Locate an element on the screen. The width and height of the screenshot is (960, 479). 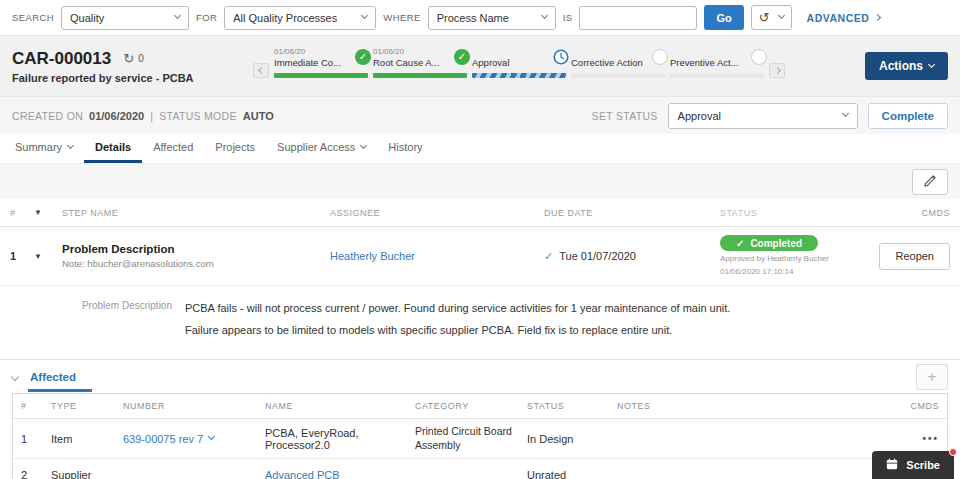
search-for-value: All Quality Processes is located at coordinates (285, 18).